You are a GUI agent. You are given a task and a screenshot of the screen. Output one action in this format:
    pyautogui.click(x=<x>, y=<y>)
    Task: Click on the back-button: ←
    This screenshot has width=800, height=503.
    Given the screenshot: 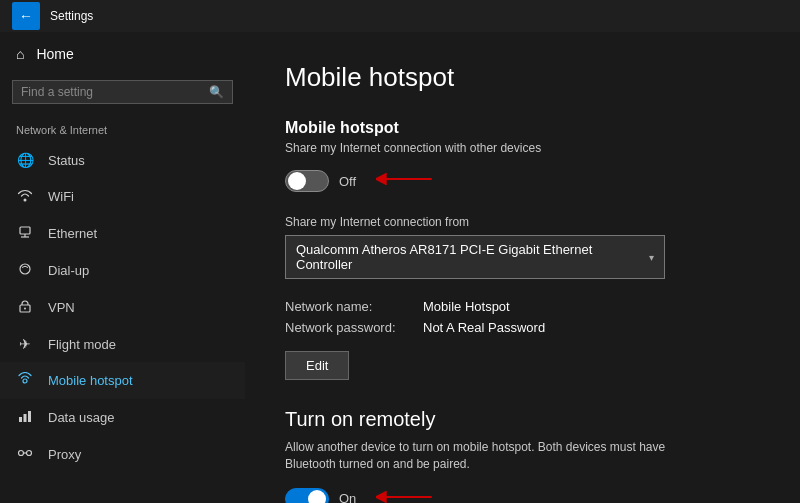 What is the action you would take?
    pyautogui.click(x=26, y=16)
    